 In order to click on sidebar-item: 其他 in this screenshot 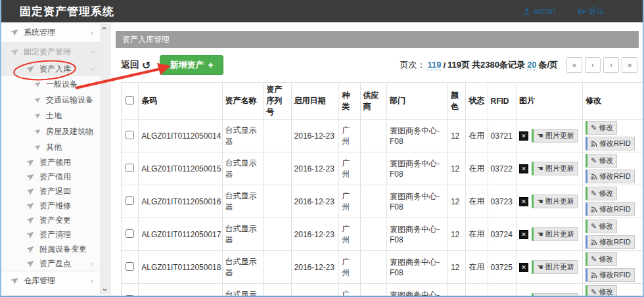, I will do `click(51, 147)`.